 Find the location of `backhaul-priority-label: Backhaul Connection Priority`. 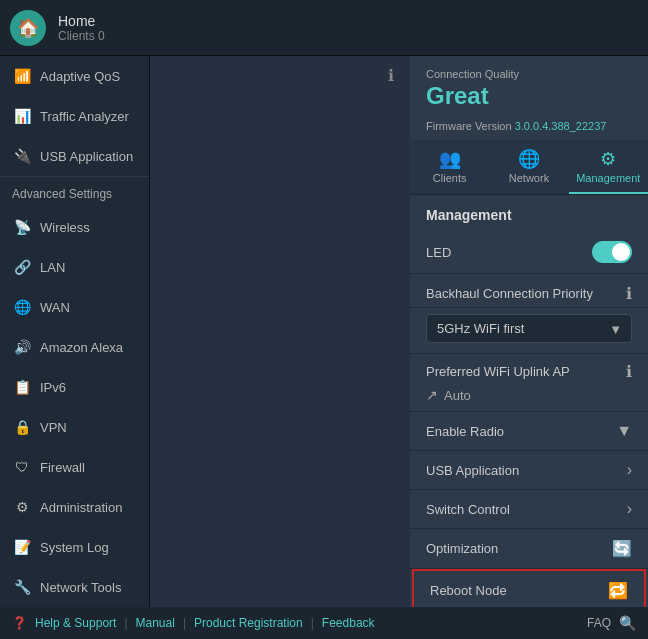

backhaul-priority-label: Backhaul Connection Priority is located at coordinates (510, 294).